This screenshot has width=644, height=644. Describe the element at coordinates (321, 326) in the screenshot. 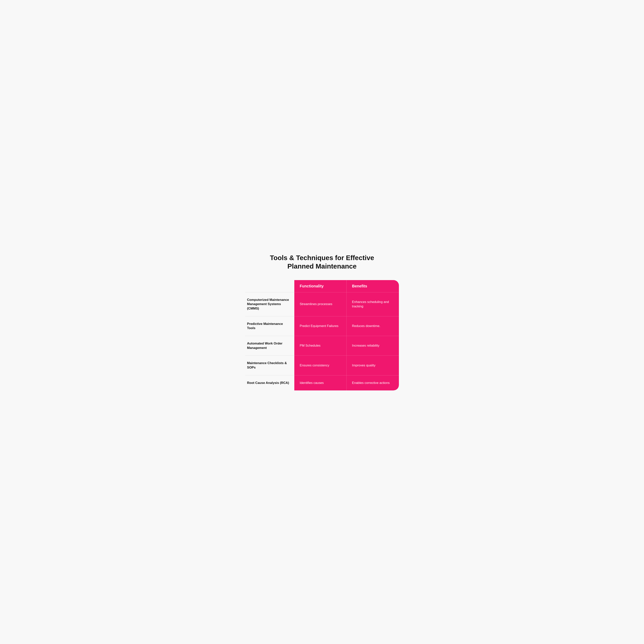

I see `functionality-1: Predict Equipment Failures` at that location.